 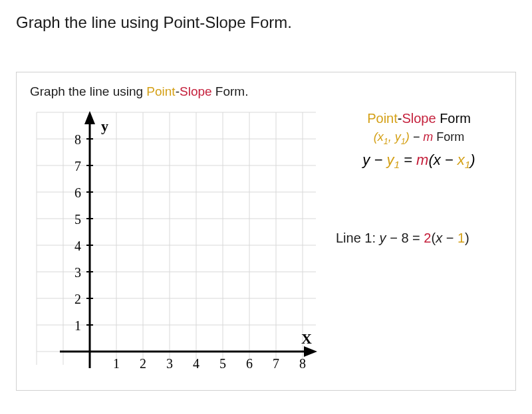 What do you see at coordinates (196, 363) in the screenshot?
I see `x-tick-4: 4` at bounding box center [196, 363].